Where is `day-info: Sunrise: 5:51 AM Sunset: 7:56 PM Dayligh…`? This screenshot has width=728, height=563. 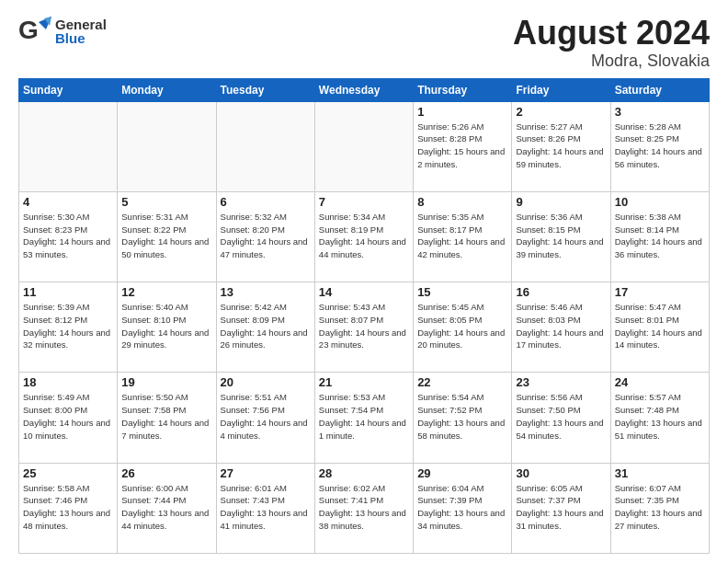
day-info: Sunrise: 5:51 AM Sunset: 7:56 PM Dayligh… is located at coordinates (266, 416).